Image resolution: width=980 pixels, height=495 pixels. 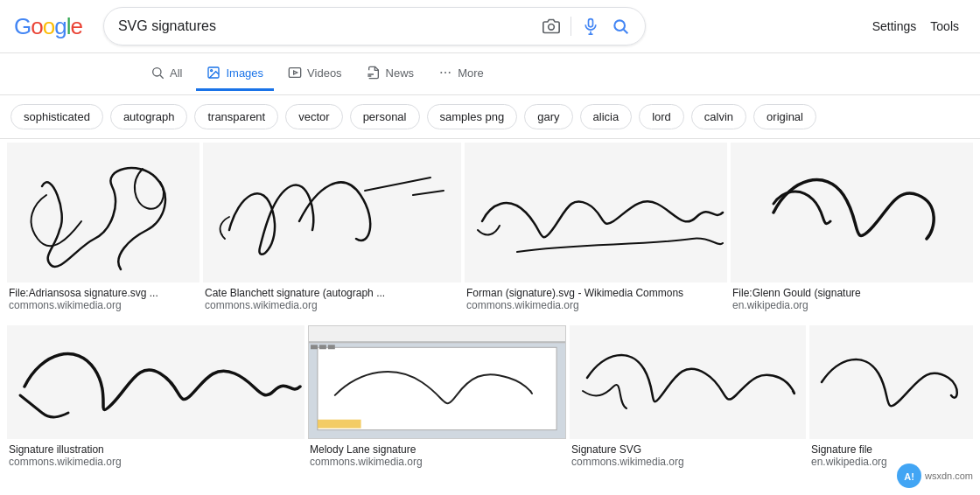 I want to click on image-source-7: commons.wikimedia.org, so click(x=688, y=462).